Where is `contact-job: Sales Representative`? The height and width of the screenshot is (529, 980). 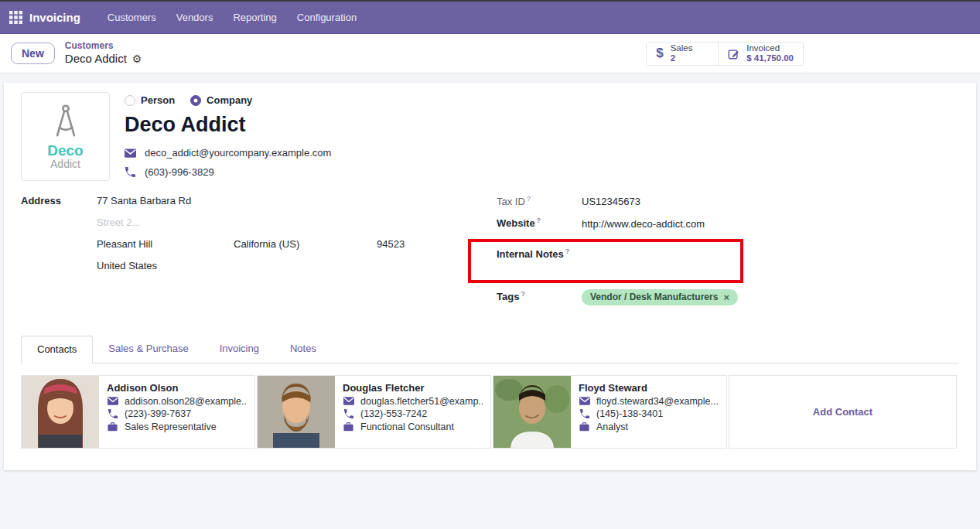 contact-job: Sales Representative is located at coordinates (170, 427).